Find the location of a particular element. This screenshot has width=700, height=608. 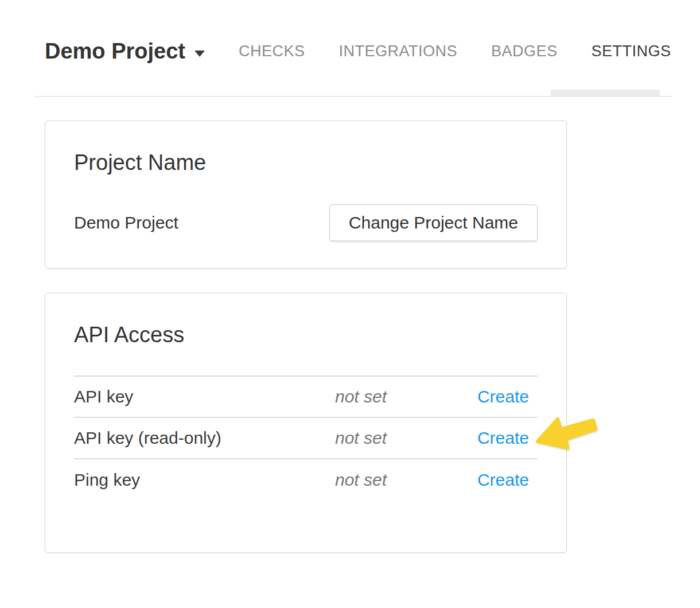

project-name-card-title: Project Name is located at coordinates (306, 162).